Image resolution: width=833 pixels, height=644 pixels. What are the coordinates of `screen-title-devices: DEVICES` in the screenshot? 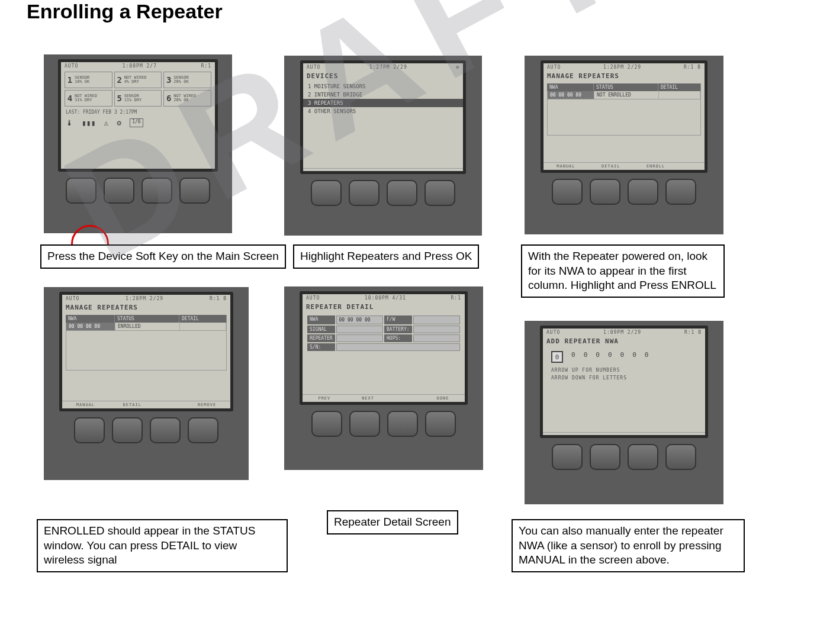 It's located at (383, 77).